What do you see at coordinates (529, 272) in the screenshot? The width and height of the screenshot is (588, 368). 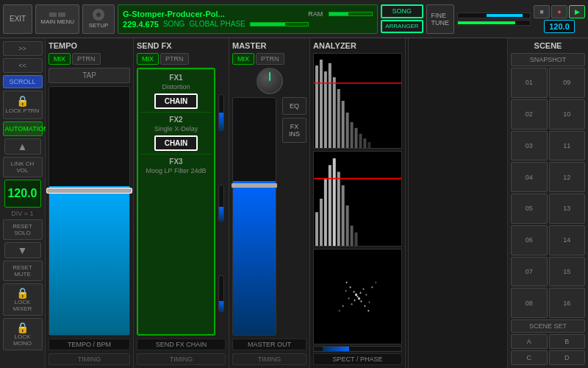 I see `scene-btn-07: 07` at bounding box center [529, 272].